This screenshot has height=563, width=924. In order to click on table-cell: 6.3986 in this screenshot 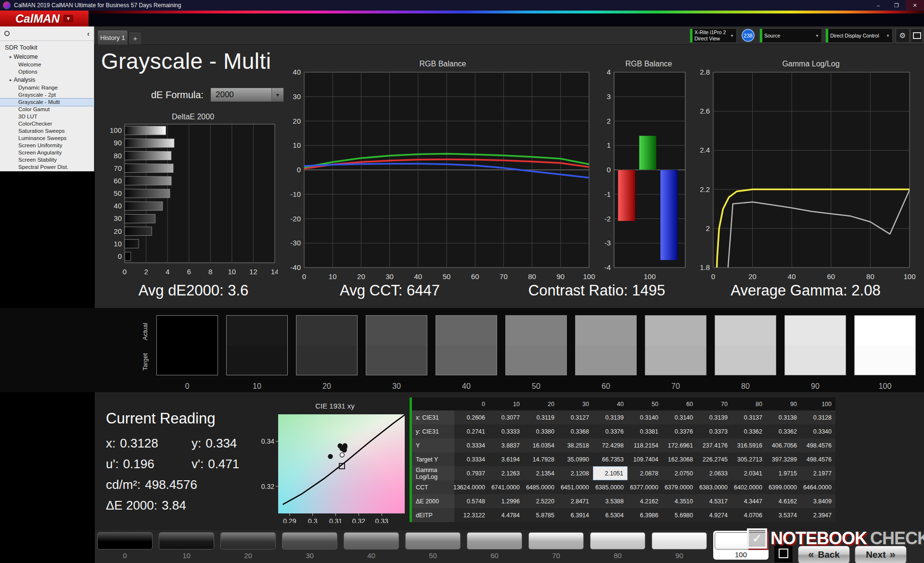, I will do `click(645, 515)`.